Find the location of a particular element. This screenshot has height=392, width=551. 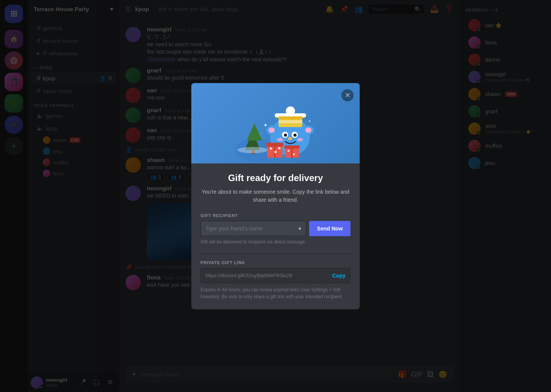

modal-body: Gift ready for delivery You're about to … is located at coordinates (276, 237).